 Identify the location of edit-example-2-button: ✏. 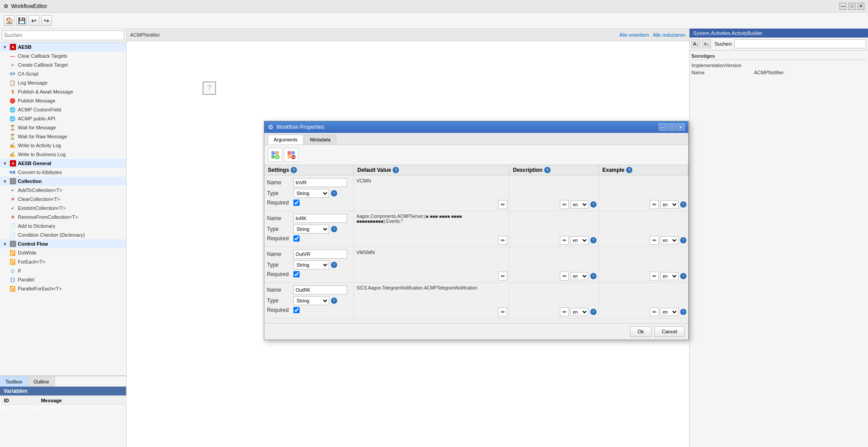
(654, 240).